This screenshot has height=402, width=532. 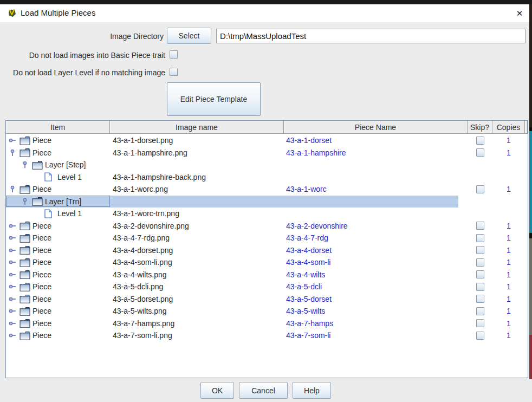 What do you see at coordinates (173, 54) in the screenshot?
I see `no-basic-piece-images-checkbox` at bounding box center [173, 54].